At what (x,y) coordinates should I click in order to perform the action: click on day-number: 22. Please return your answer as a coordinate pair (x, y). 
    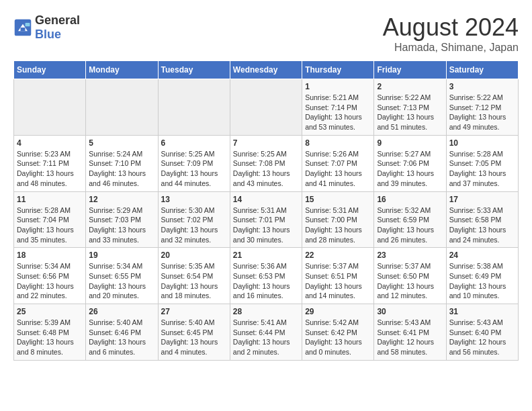
    Looking at the image, I should click on (338, 255).